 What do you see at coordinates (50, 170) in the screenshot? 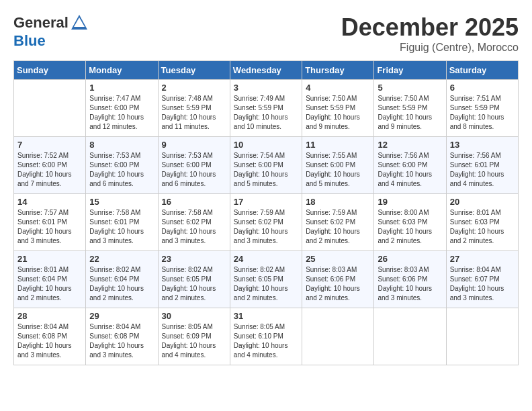
I see `day-info: Sunrise: 7:52 AM Sunset: 6:00 PM Dayligh…` at bounding box center [50, 170].